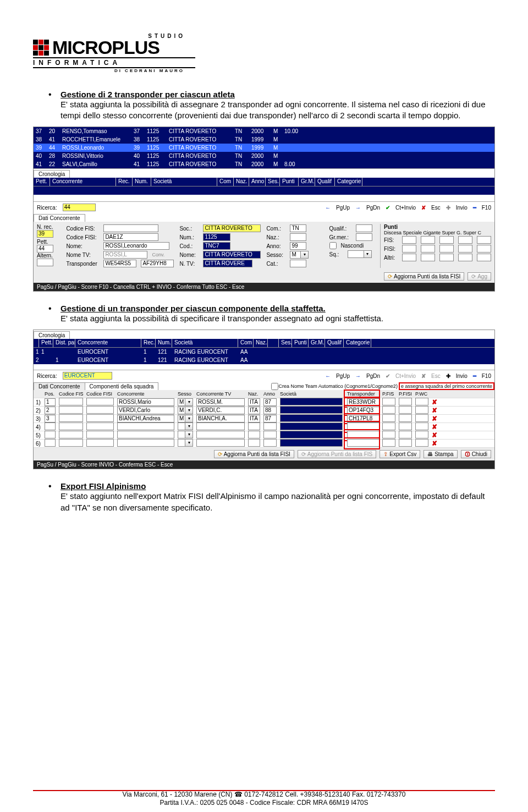  What do you see at coordinates (299, 255) in the screenshot?
I see `sesso-select: M▾` at bounding box center [299, 255].